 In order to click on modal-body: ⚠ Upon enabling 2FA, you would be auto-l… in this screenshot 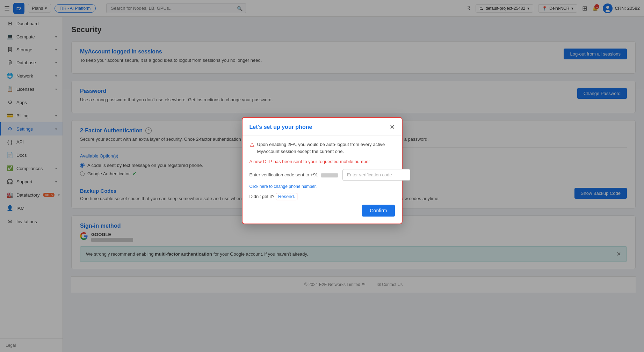, I will do `click(322, 179)`.